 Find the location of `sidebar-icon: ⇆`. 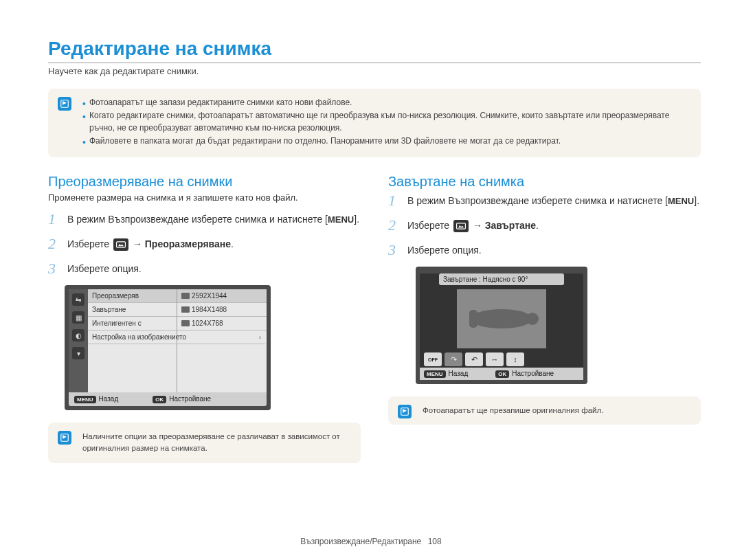

sidebar-icon: ⇆ is located at coordinates (78, 300).